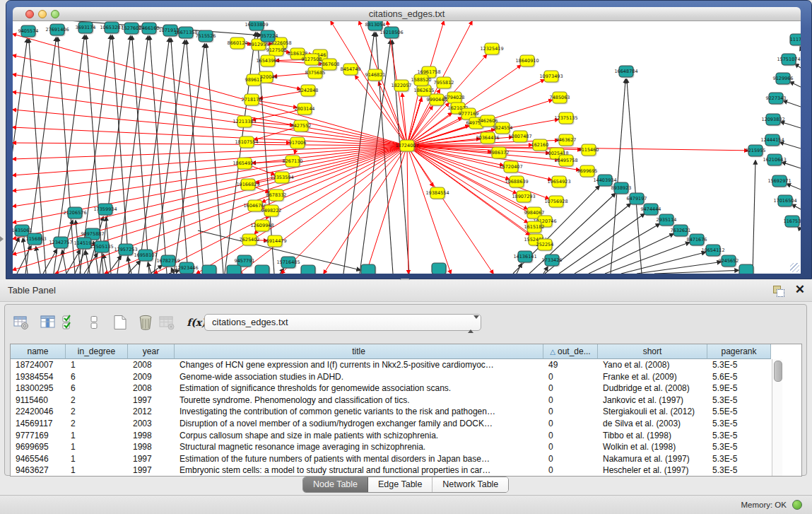 The height and width of the screenshot is (514, 812). Describe the element at coordinates (359, 378) in the screenshot. I see `table-cell: Genome-wide association studies in ADHD.` at that location.